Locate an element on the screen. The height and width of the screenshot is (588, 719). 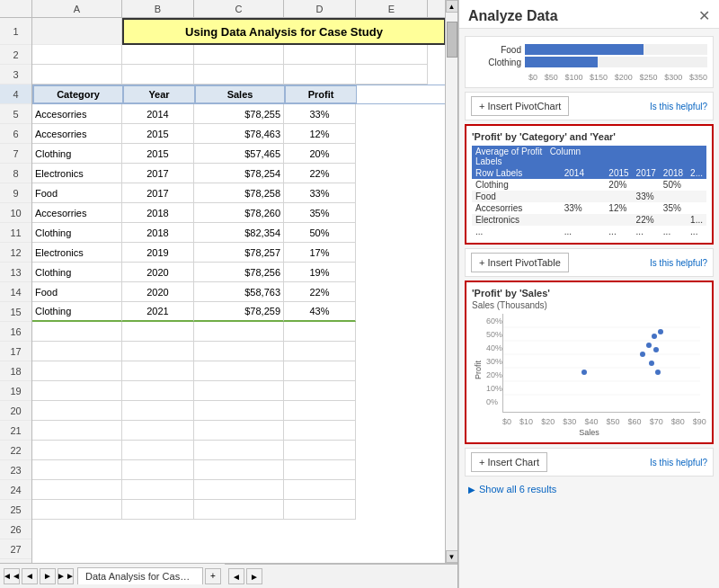
cell-sales-5: $78,255 is located at coordinates (239, 114).